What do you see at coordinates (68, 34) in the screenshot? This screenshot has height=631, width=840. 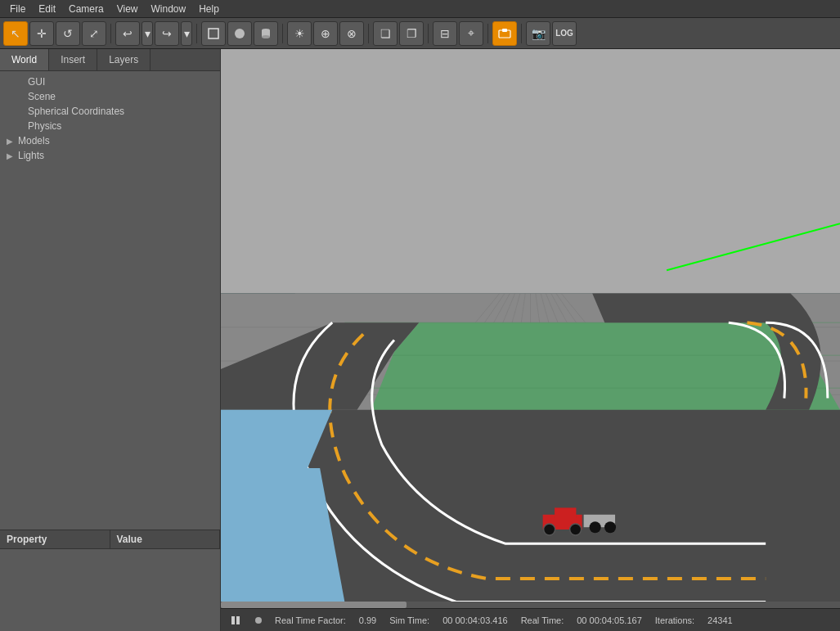 I see `rotate-tool-button: ↺` at bounding box center [68, 34].